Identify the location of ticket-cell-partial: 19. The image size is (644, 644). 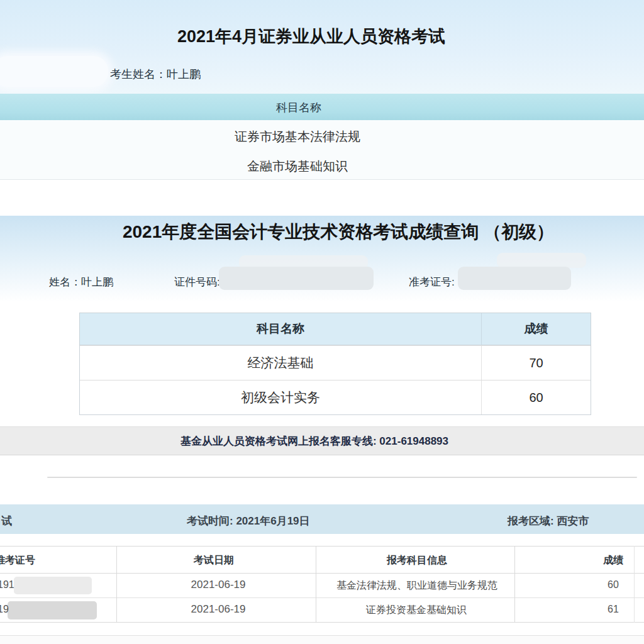
(4, 609).